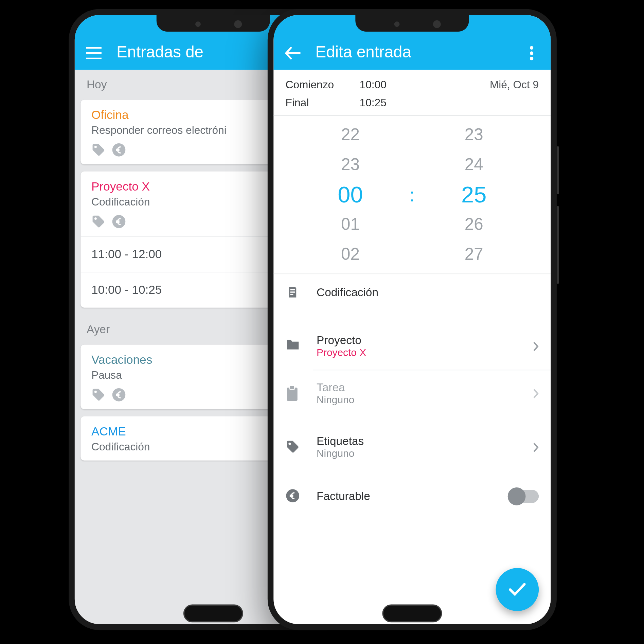 The image size is (644, 644). I want to click on task-row: Tarea Ninguno, so click(412, 393).